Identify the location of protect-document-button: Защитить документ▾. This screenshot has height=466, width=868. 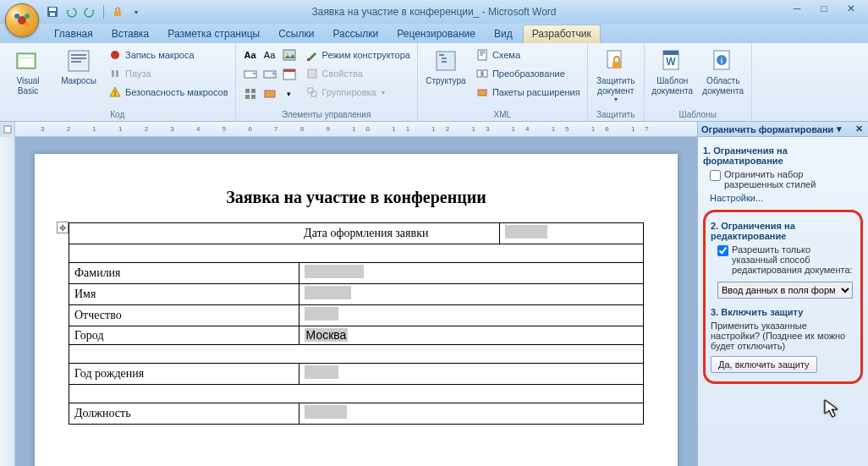
(616, 75).